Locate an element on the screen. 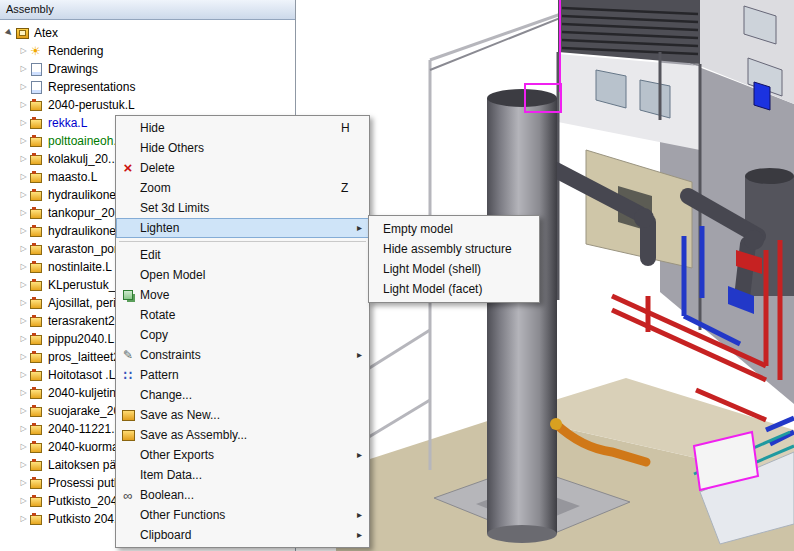  tree-item-label: Atex is located at coordinates (46, 33).